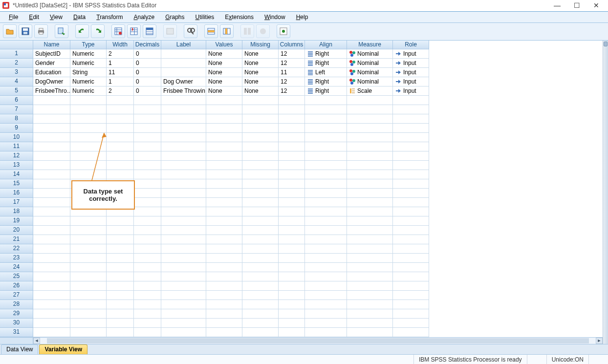 This screenshot has width=608, height=364. Describe the element at coordinates (52, 72) in the screenshot. I see `cell-name: Education` at that location.